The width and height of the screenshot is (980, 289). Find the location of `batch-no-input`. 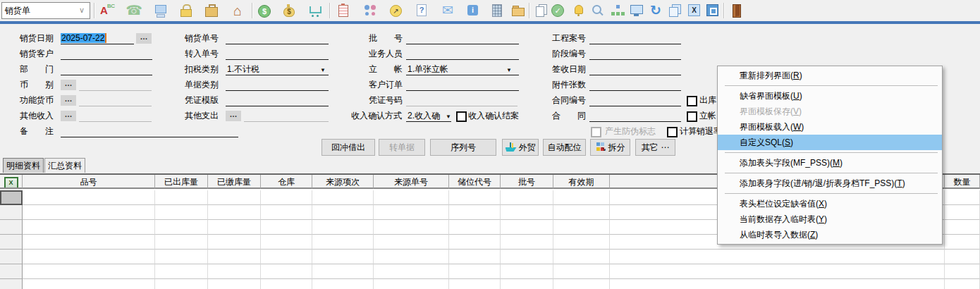

batch-no-input is located at coordinates (463, 38).